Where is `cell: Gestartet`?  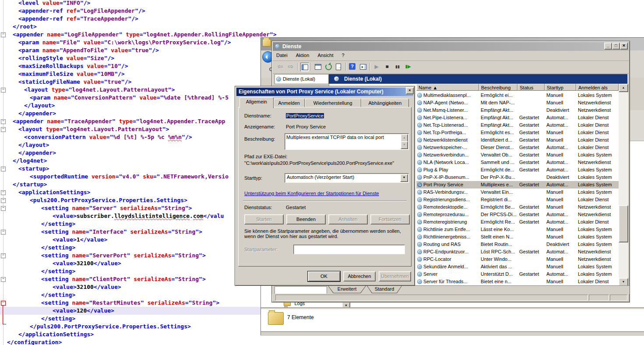
cell: Gestartet is located at coordinates (531, 252).